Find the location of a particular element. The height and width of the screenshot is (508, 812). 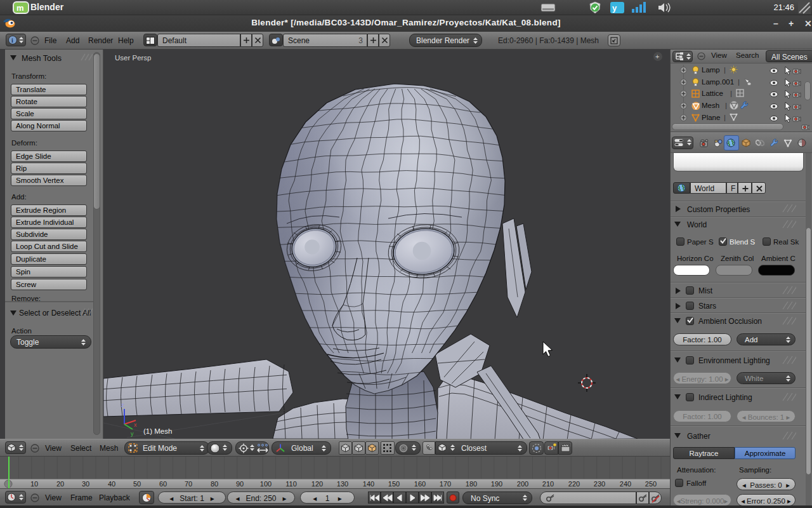

svg-text: 190 is located at coordinates (497, 484).